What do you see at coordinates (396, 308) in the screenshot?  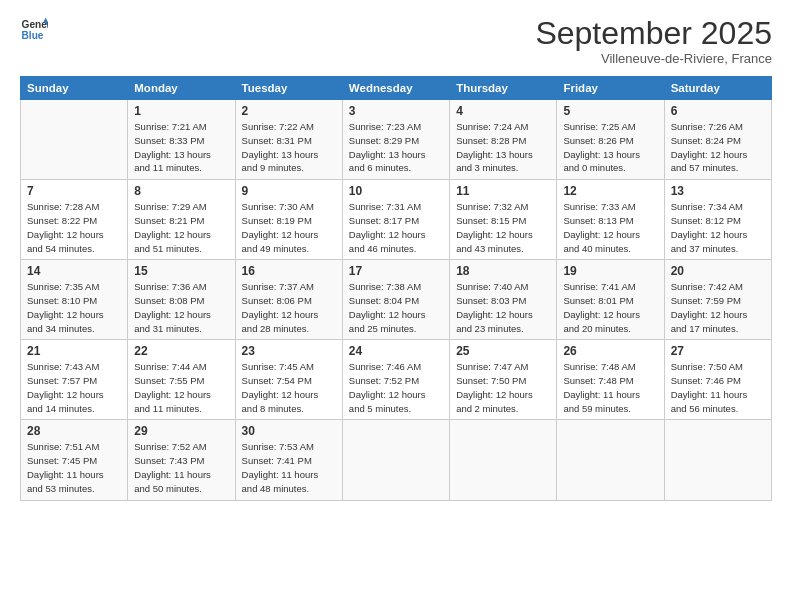 I see `day-info: Sunrise: 7:38 AM Sunset: 8:04 PM Dayligh…` at bounding box center [396, 308].